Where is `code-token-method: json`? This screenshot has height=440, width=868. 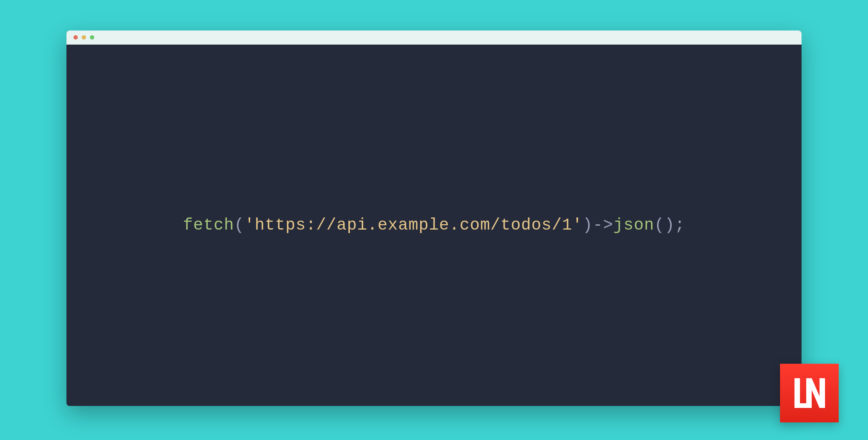
code-token-method: json is located at coordinates (634, 225).